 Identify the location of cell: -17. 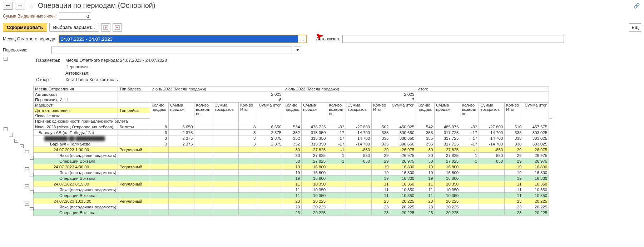
(337, 133).